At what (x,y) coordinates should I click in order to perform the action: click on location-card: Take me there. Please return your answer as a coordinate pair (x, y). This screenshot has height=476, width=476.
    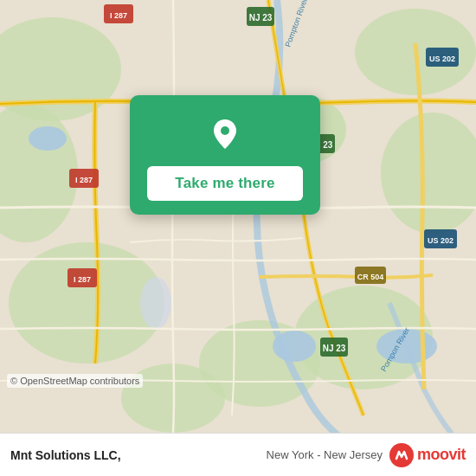
    Looking at the image, I should click on (225, 155).